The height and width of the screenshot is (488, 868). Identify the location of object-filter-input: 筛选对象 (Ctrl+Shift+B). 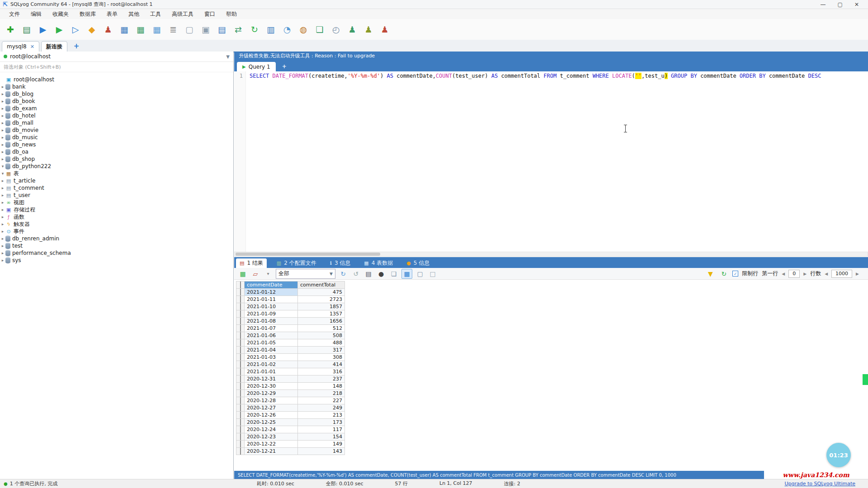
(117, 67).